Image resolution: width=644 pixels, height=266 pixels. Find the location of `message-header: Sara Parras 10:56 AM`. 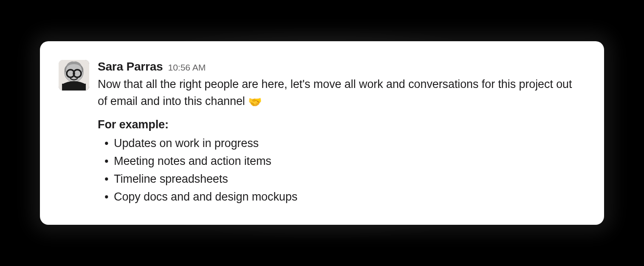

message-header: Sara Parras 10:56 AM is located at coordinates (341, 67).